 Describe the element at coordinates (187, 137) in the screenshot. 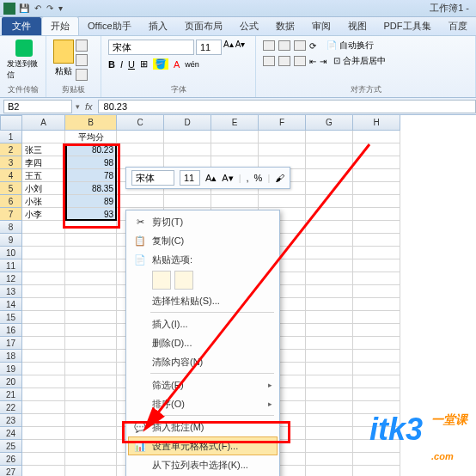

I see `cell-D1` at that location.